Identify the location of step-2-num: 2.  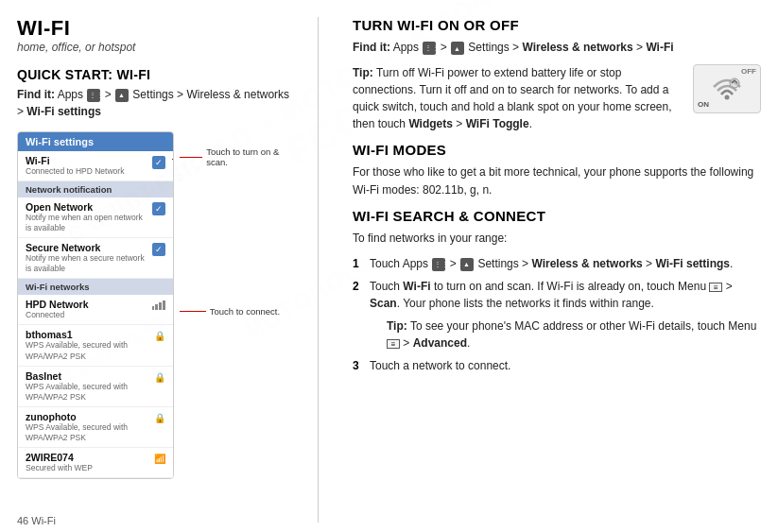
(358, 295).